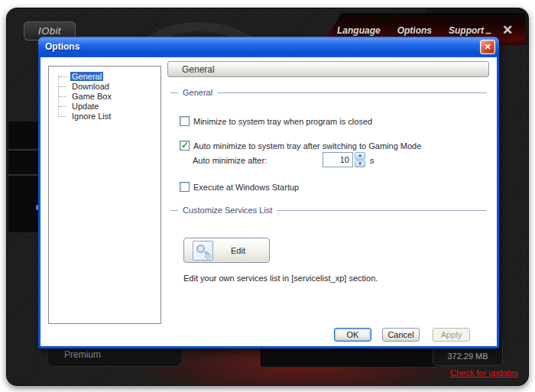  Describe the element at coordinates (269, 47) in the screenshot. I see `dialog-titlebar: Options ✕` at that location.